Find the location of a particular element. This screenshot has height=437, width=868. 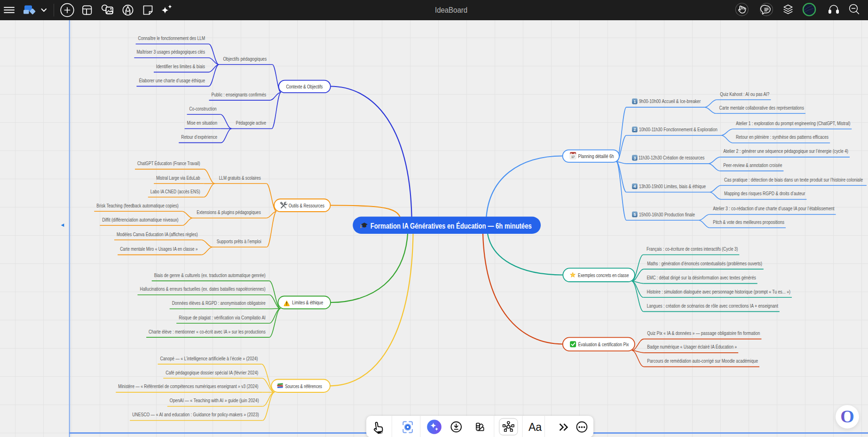

svg-text: Identifier les limites & biais is located at coordinates (181, 66).